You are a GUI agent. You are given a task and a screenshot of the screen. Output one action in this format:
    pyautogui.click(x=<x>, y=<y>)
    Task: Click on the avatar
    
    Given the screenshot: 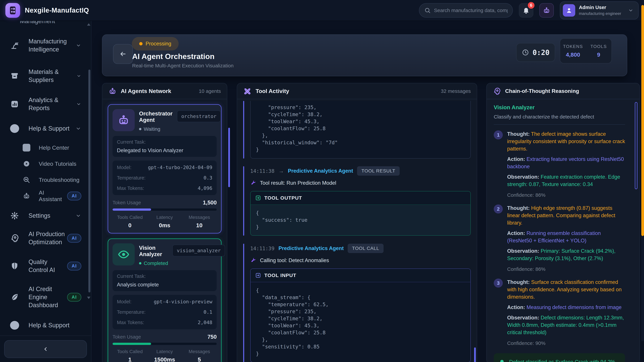 What is the action you would take?
    pyautogui.click(x=569, y=10)
    